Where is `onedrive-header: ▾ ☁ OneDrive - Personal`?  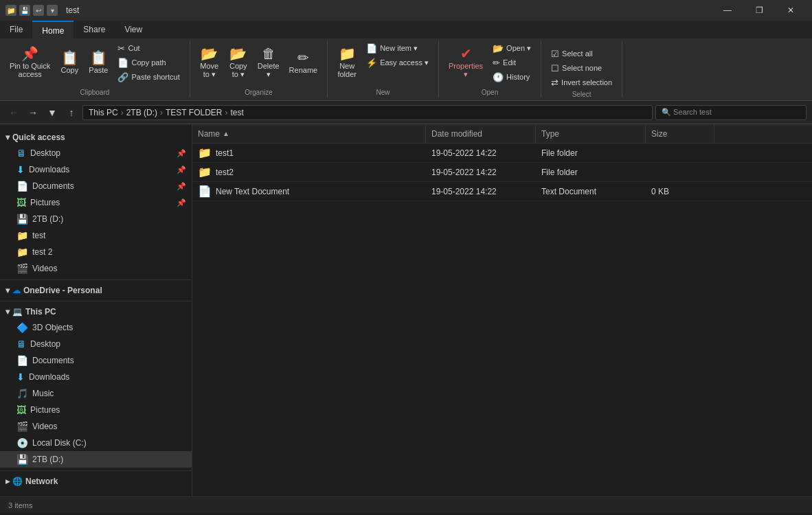 onedrive-header: ▾ ☁ OneDrive - Personal is located at coordinates (96, 290).